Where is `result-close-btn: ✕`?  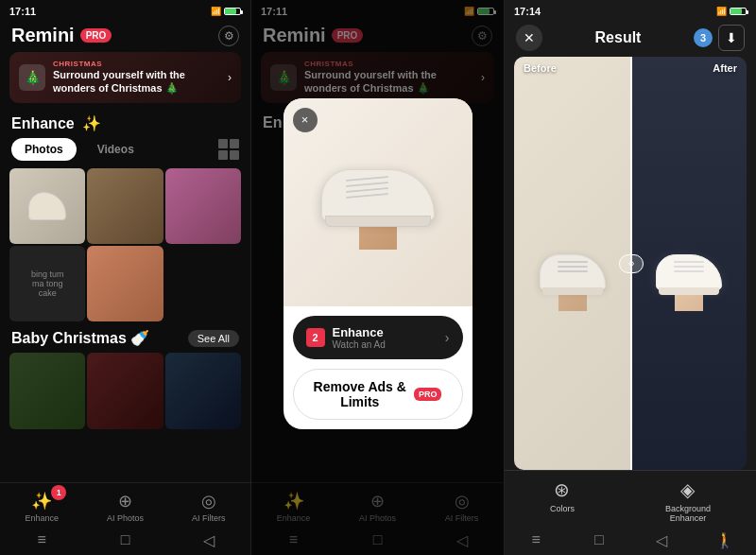
result-close-btn: ✕ is located at coordinates (529, 38).